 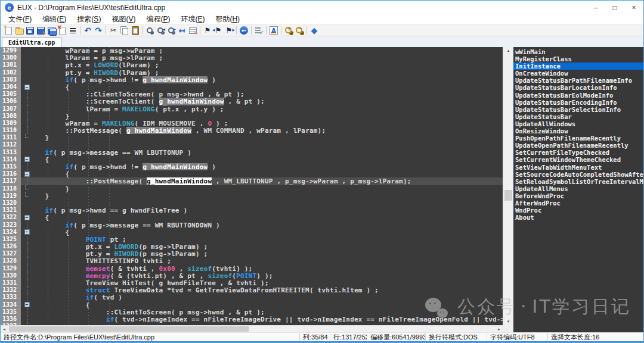 What do you see at coordinates (508, 322) in the screenshot?
I see `scroll-down-arrow-icon: ▼` at bounding box center [508, 322].